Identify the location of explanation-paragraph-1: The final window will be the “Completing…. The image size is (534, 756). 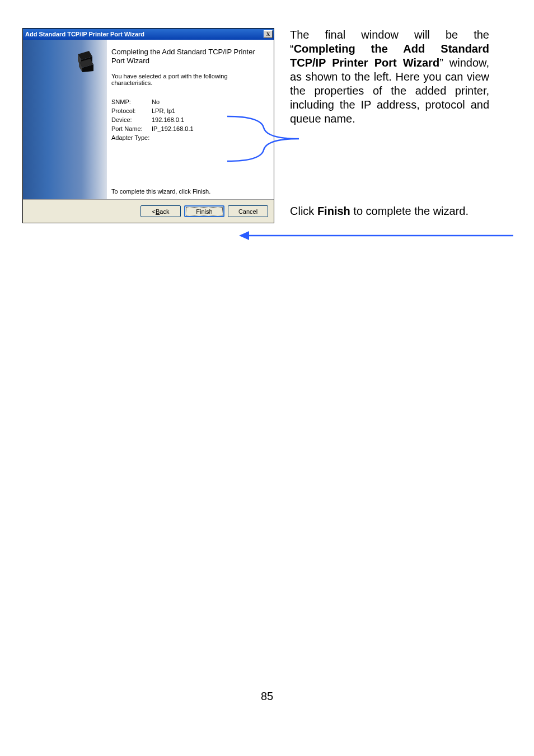
(390, 77).